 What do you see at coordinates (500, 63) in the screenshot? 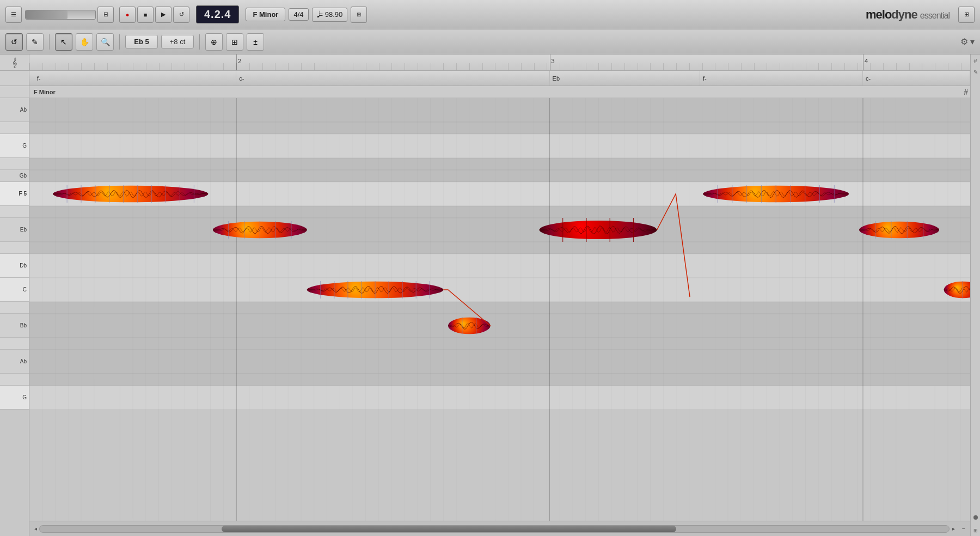
I see `ruler: 234` at bounding box center [500, 63].